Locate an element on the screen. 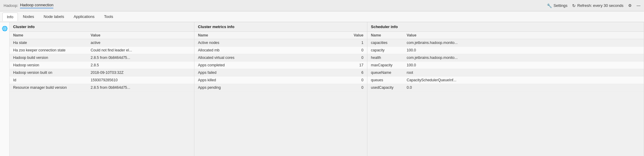  title-bar-left: Hadoop: Hadoop connection is located at coordinates (29, 5).